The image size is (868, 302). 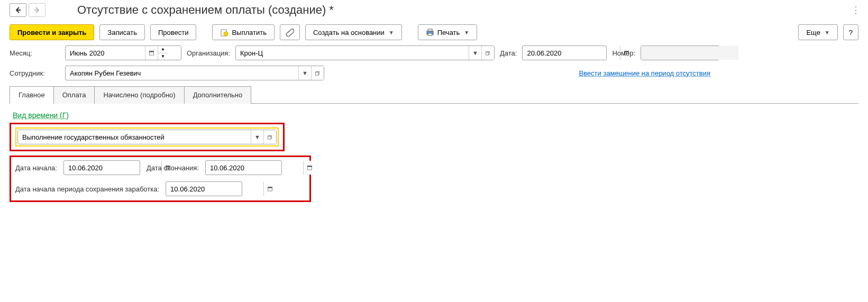 I want to click on date-label: Дата:, so click(x=508, y=53).